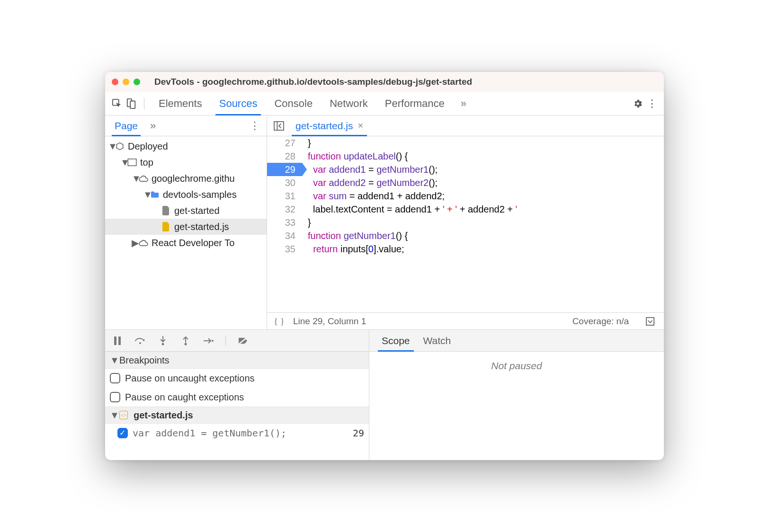  Describe the element at coordinates (360, 126) in the screenshot. I see `close-icon: ×` at that location.